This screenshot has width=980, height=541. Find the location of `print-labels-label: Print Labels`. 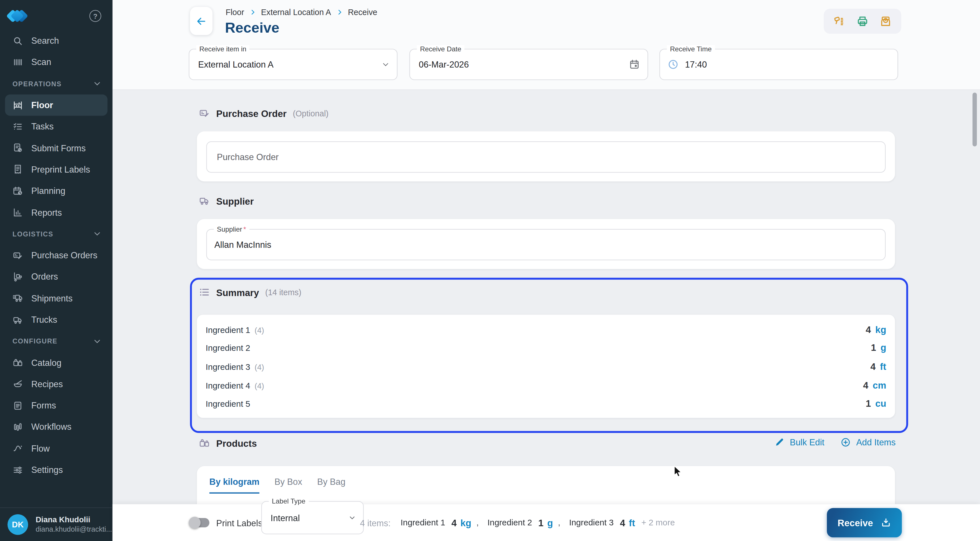

print-labels-label: Print Labels is located at coordinates (240, 522).